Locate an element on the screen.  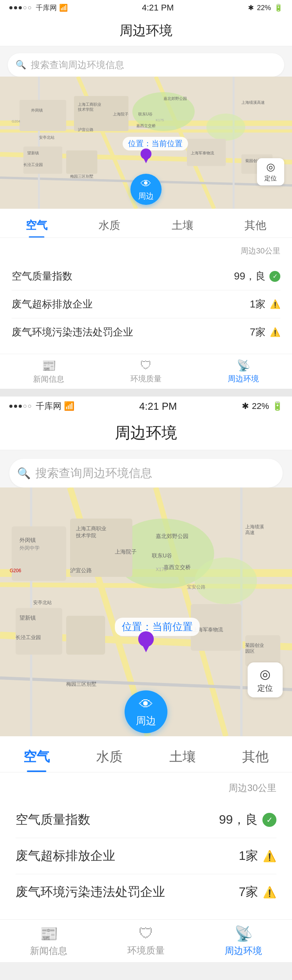
badge-orange2-1: ⚠️ is located at coordinates (269, 856).